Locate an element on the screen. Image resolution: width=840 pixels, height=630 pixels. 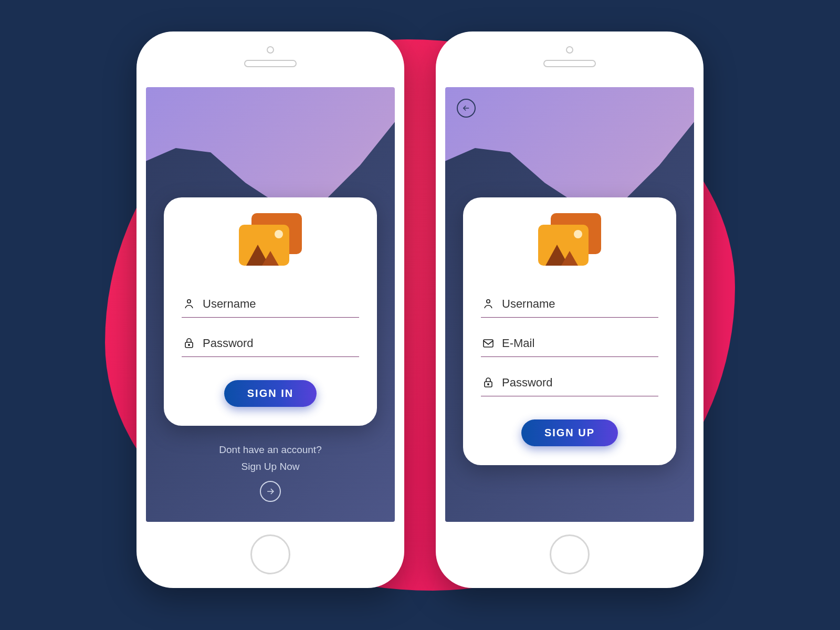
email-input is located at coordinates (580, 343).